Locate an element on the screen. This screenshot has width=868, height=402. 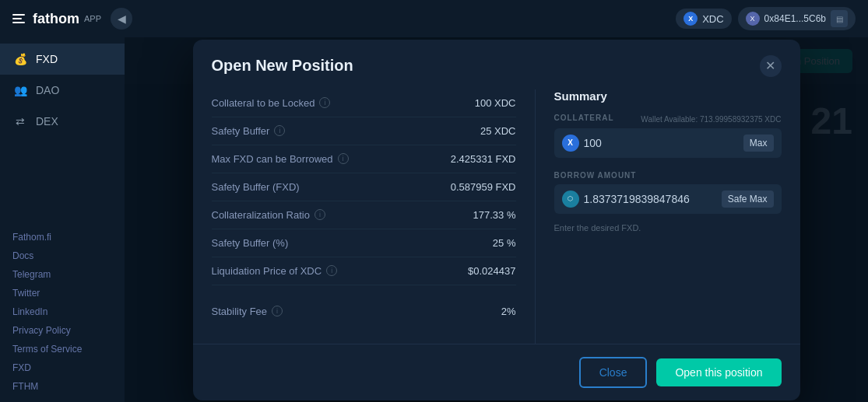
wallet-available-text: Wallet Available: 713.99958932375 XDC is located at coordinates (711, 120).